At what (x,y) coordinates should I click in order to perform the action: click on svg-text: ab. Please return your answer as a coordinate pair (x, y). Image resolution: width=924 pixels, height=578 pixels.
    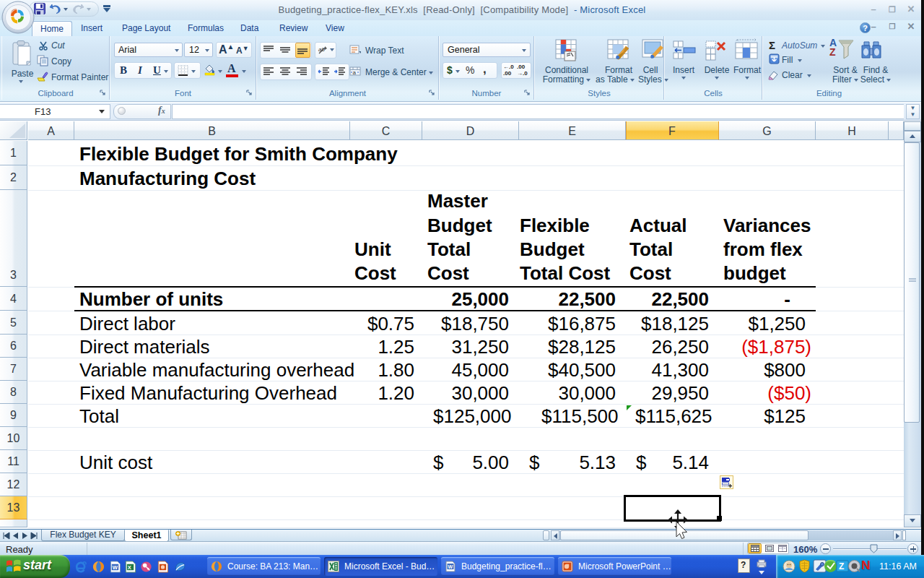
    Looking at the image, I should click on (322, 49).